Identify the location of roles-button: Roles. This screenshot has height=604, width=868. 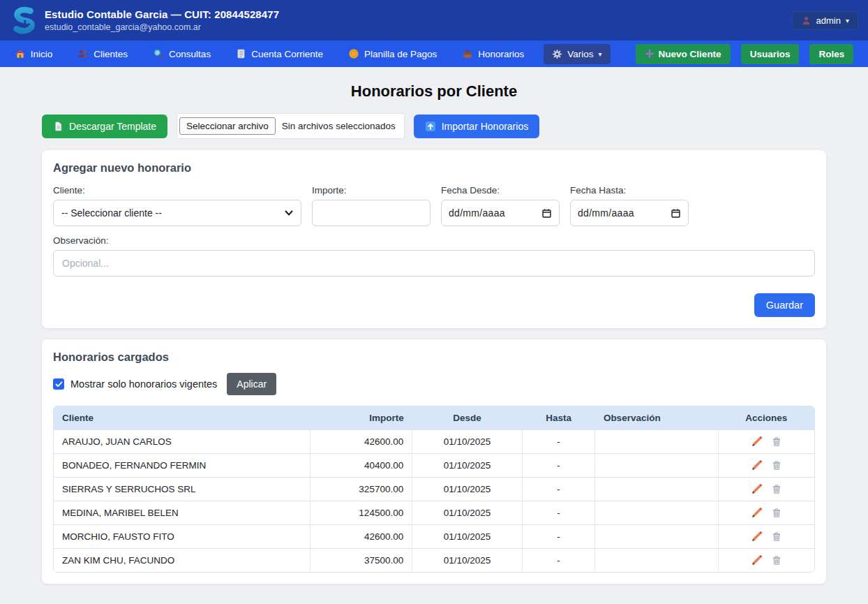
(832, 54).